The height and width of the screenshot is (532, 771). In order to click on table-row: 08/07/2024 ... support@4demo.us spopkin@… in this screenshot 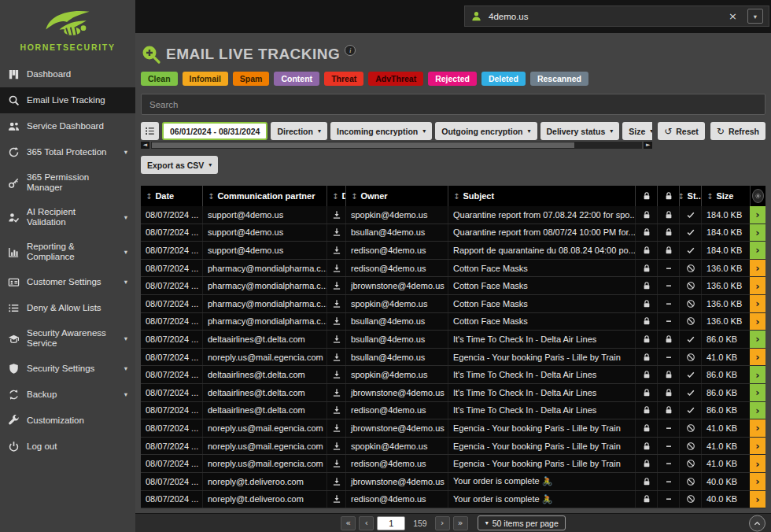, I will do `click(453, 216)`.